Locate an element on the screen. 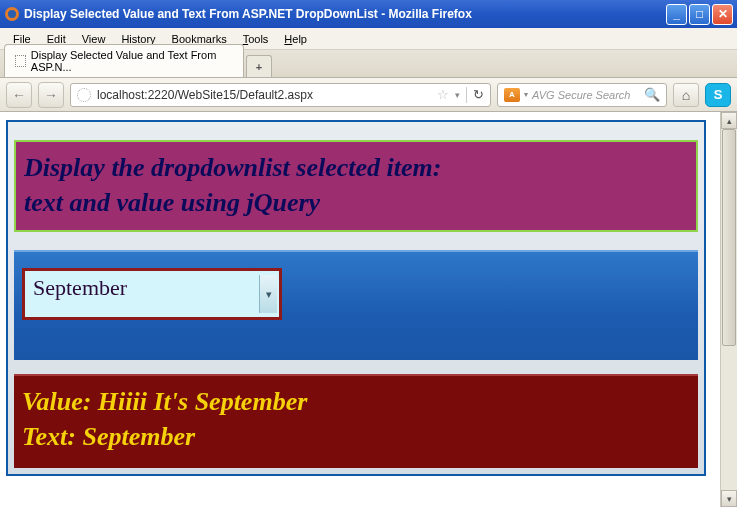  avg-logo-icon: A is located at coordinates (512, 95).